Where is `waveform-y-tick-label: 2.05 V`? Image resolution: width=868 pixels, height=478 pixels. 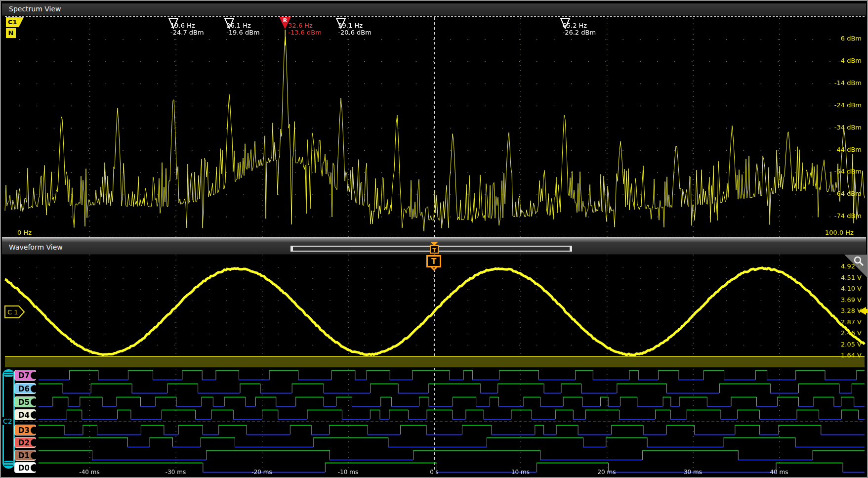 waveform-y-tick-label: 2.05 V is located at coordinates (839, 344).